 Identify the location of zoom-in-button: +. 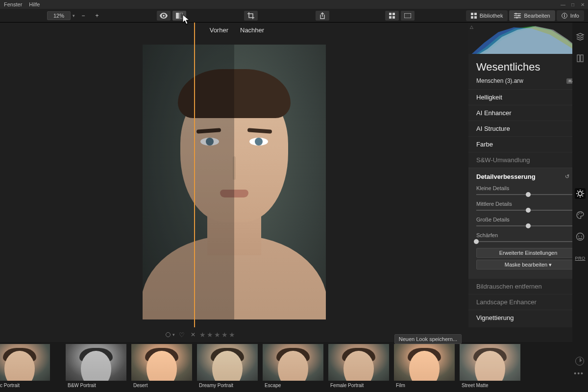
(97, 16).